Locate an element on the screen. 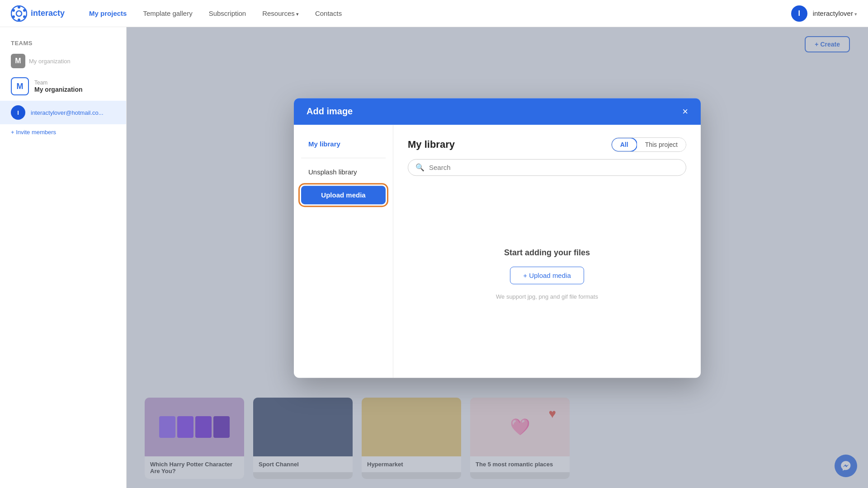 The width and height of the screenshot is (868, 488). sidebar-section-title: Teams is located at coordinates (63, 43).